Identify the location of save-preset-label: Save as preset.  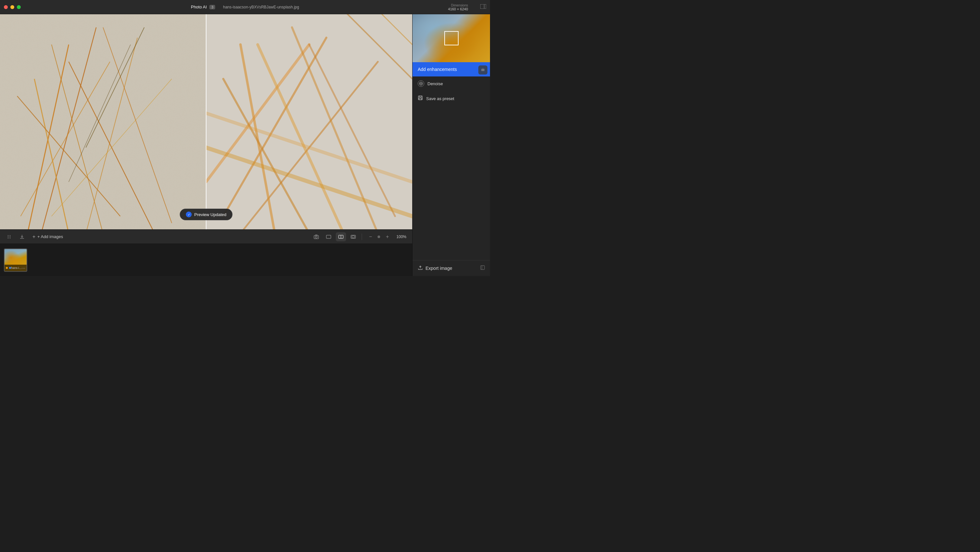
(440, 99).